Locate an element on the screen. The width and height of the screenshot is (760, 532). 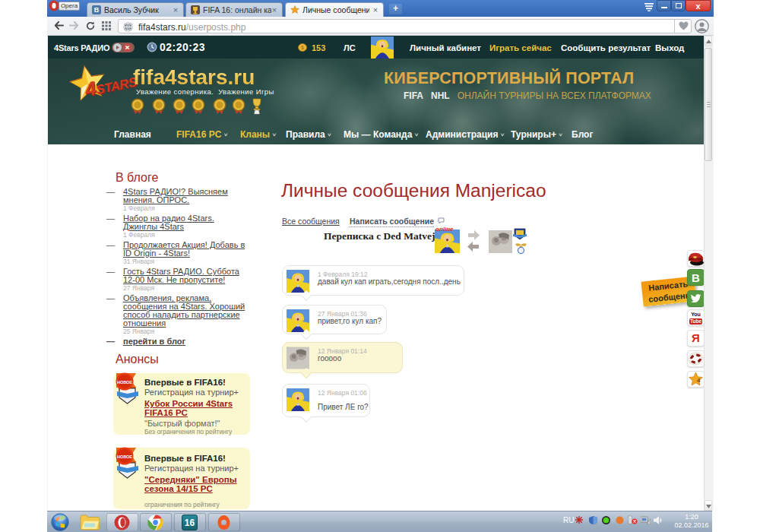
svg-text: 4 is located at coordinates (699, 380).